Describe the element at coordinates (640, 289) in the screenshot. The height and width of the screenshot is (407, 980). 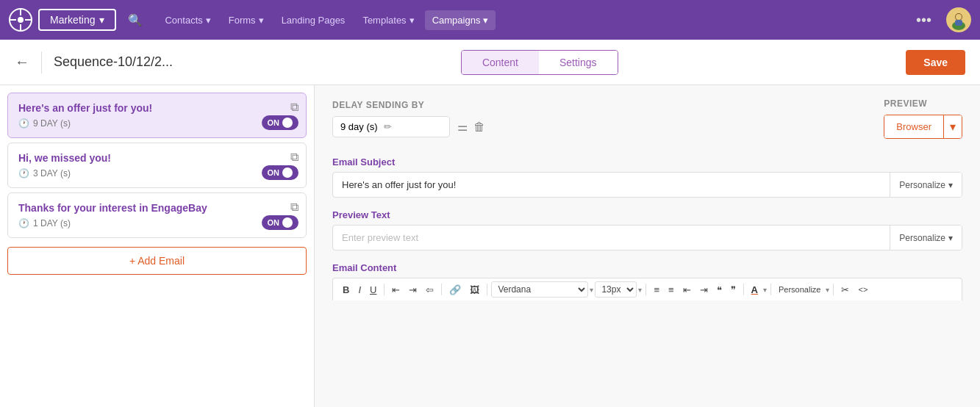
I see `chevron-down-icon-size: ▾` at that location.